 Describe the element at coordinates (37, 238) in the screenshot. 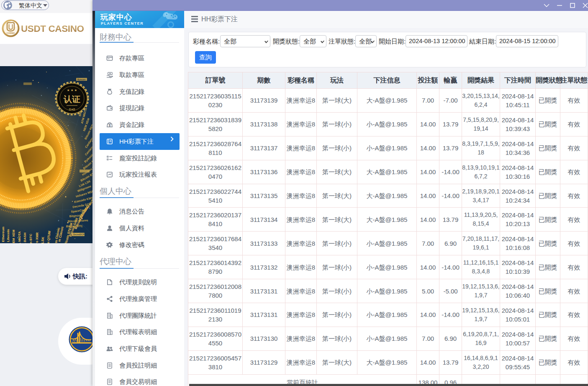

I see `svg-text: Monero XMR` at that location.